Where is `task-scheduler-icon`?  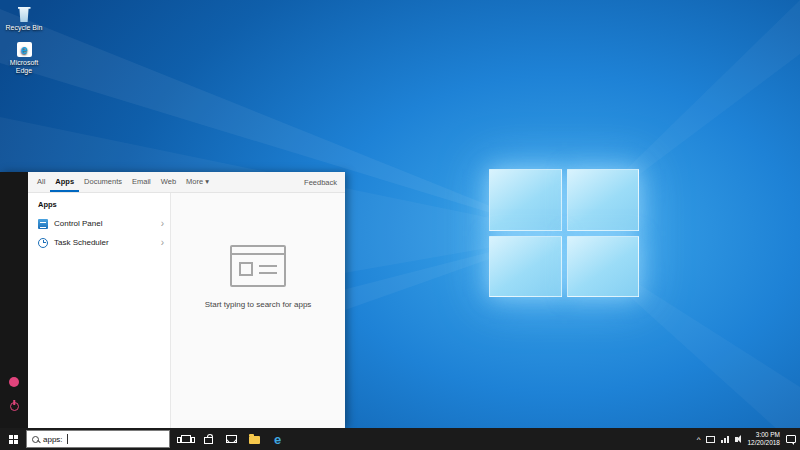 task-scheduler-icon is located at coordinates (43, 243).